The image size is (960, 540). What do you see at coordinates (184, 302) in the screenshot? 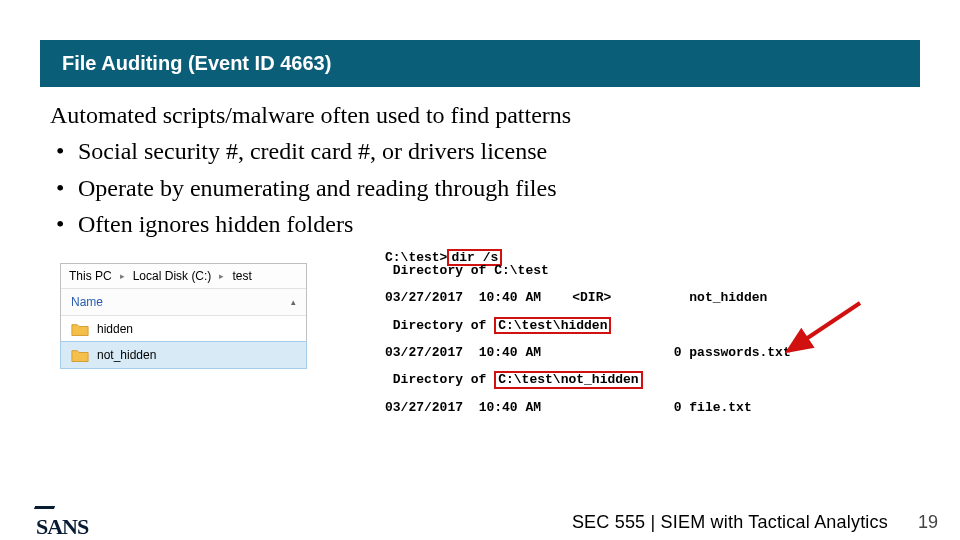
I see `explorer-column-header: Name ▴` at bounding box center [184, 302].